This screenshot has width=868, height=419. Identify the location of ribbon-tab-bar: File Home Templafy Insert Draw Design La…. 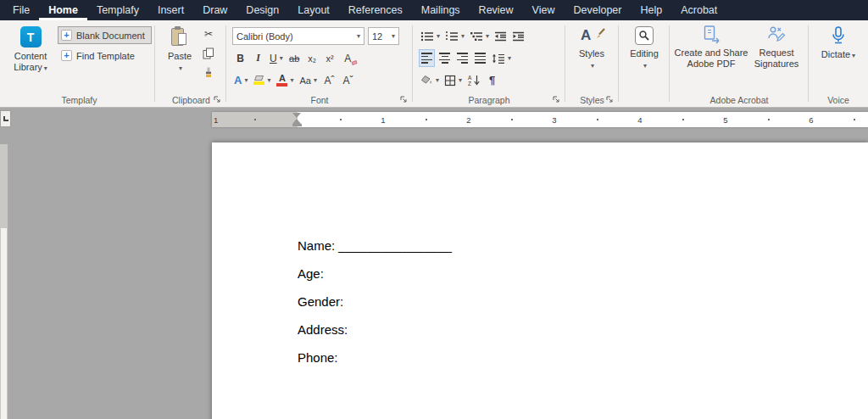
(434, 10).